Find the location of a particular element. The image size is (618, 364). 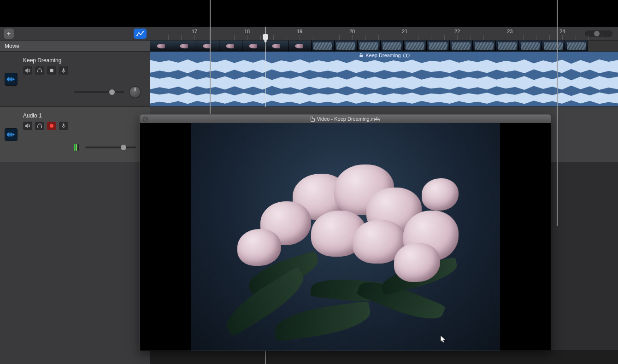

ruler-tick-label: 24 is located at coordinates (562, 31).